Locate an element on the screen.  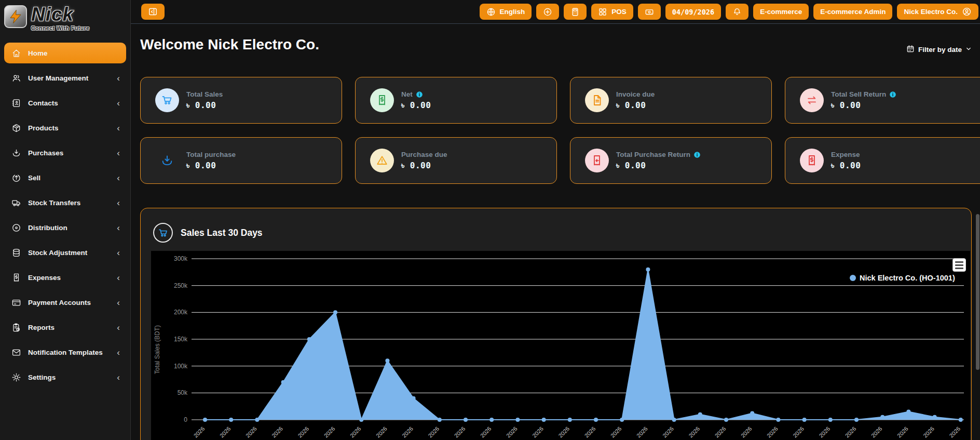
user-menu-button-label: Nick Electro Co. is located at coordinates (931, 11).